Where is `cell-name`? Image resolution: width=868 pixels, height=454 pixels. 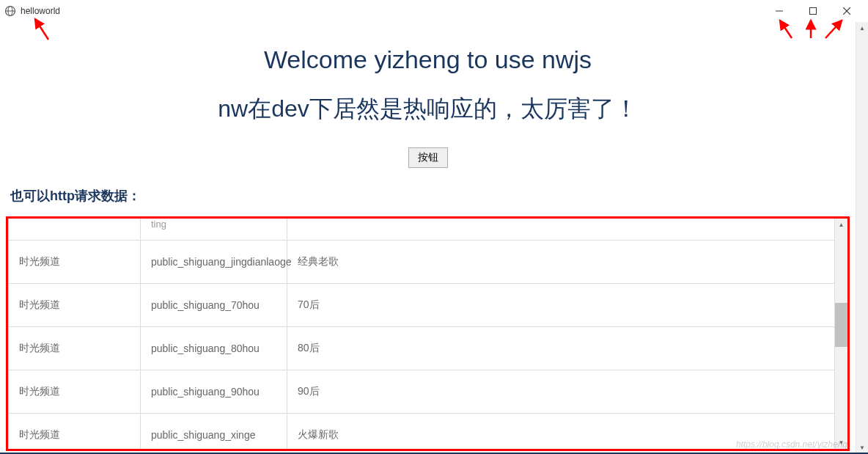
cell-name is located at coordinates (562, 230).